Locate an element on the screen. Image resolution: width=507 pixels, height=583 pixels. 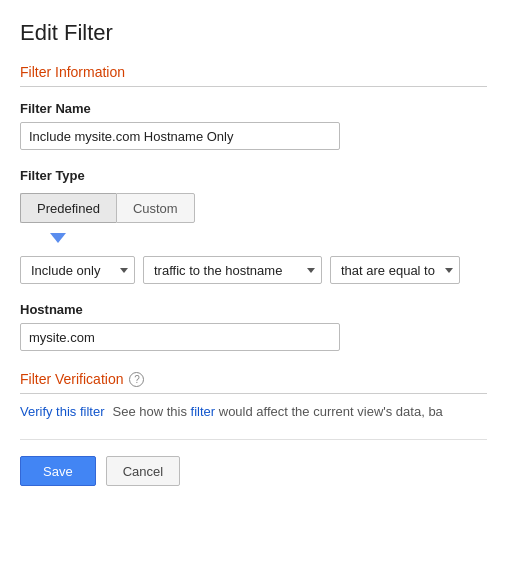
filter-verification-label: Filter Verification is located at coordinates (72, 379).